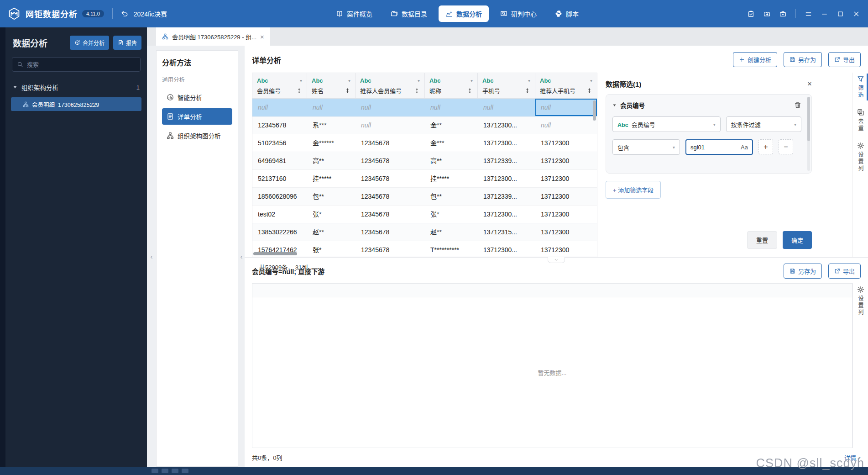 This screenshot has height=475, width=868. Describe the element at coordinates (15, 87) in the screenshot. I see `tree-caret-icon` at that location.